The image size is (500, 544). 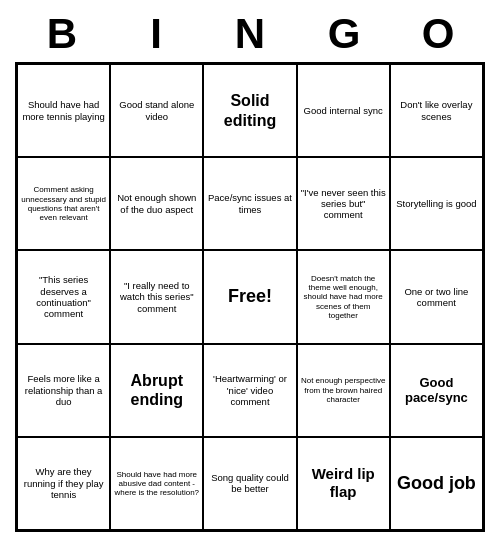 I want to click on bingo-cell-23: Weird lip flap, so click(x=344, y=484).